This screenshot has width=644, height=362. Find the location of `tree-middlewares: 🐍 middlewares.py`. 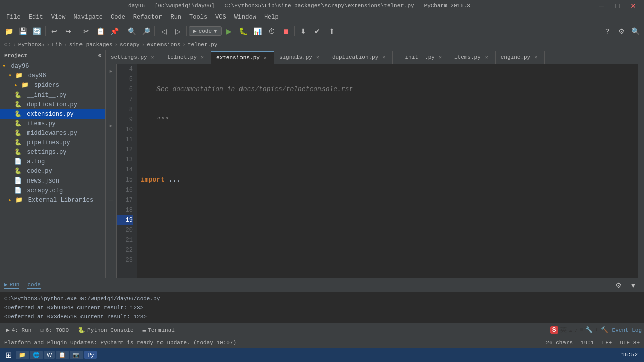

tree-middlewares: 🐍 middlewares.py is located at coordinates (52, 133).